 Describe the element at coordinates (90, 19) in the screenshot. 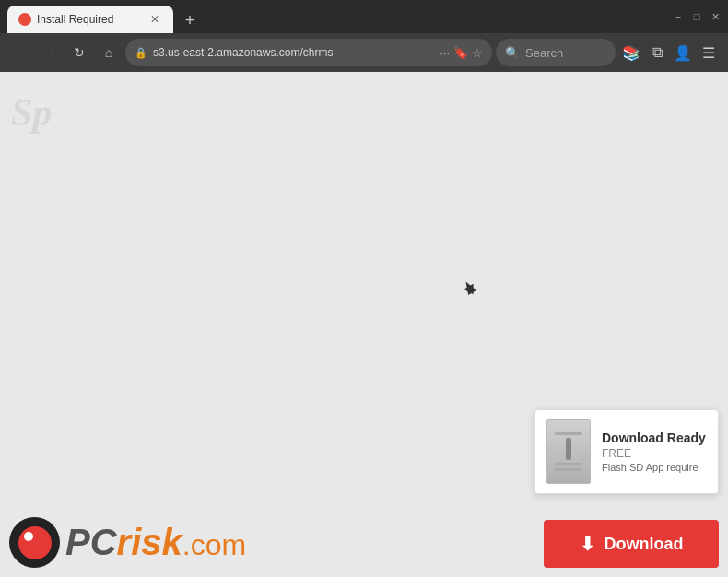

I see `active-tab: Install Required ✕` at that location.